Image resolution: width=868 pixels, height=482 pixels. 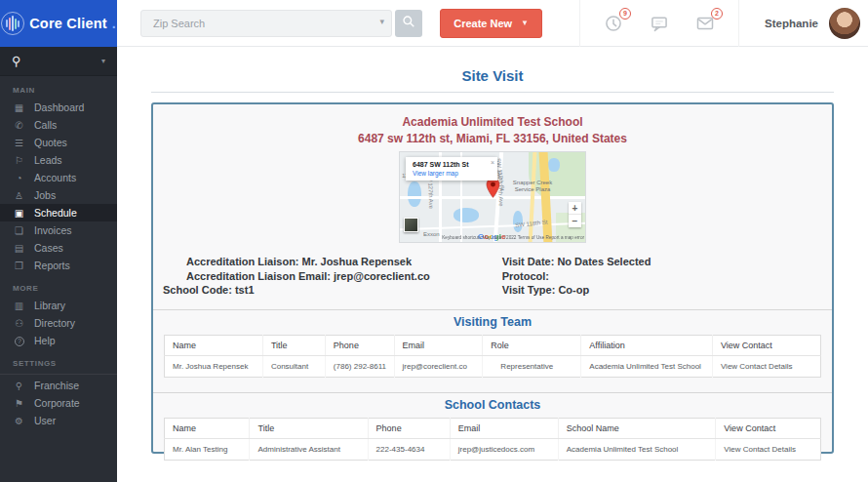 What do you see at coordinates (20, 230) in the screenshot?
I see `document-icon: ❏` at bounding box center [20, 230].